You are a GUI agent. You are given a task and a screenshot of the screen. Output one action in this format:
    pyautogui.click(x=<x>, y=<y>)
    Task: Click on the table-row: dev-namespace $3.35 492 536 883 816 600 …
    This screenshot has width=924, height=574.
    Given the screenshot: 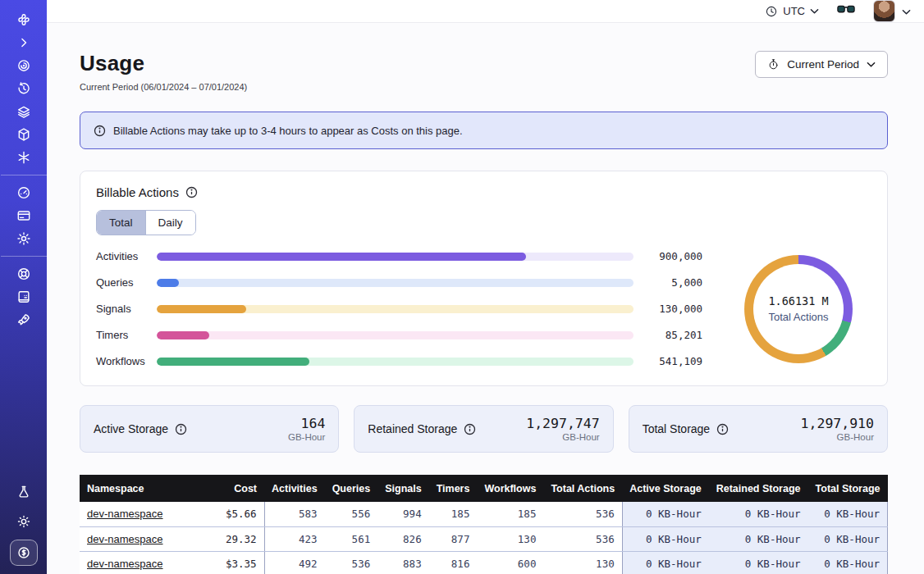 What is the action you would take?
    pyautogui.click(x=484, y=563)
    